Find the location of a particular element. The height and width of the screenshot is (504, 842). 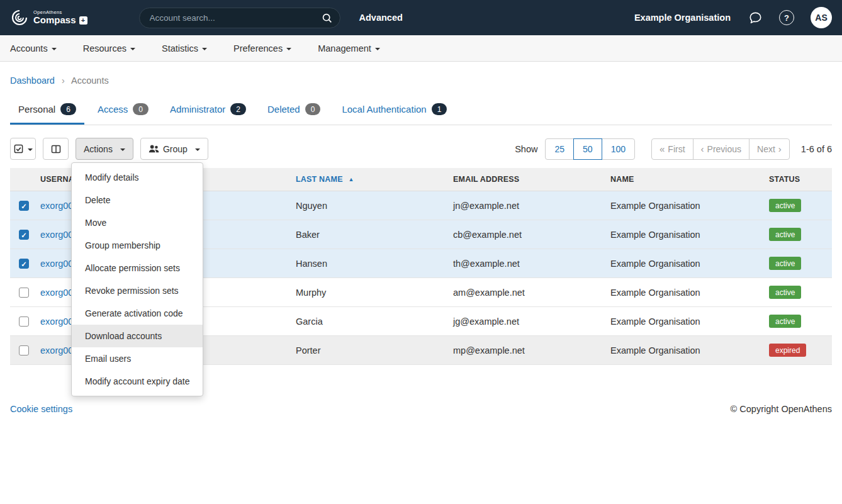

email-cell: am@example.net is located at coordinates (527, 293).